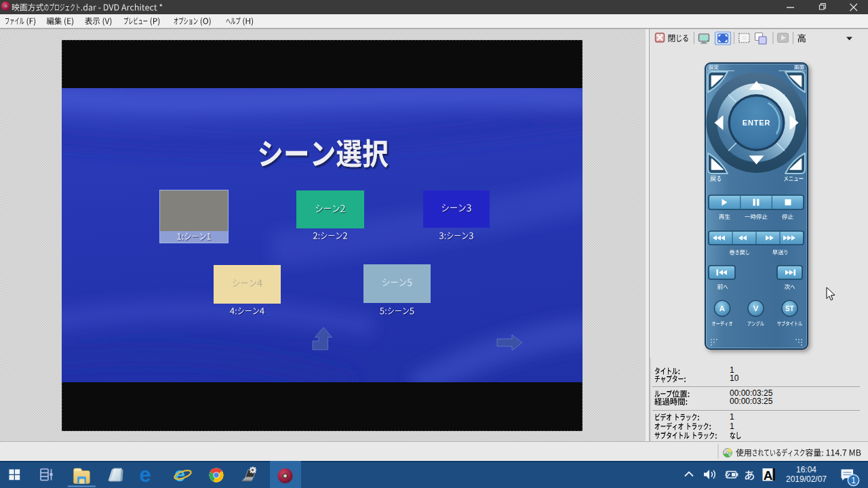 This screenshot has width=868, height=488. What do you see at coordinates (853, 481) in the screenshot?
I see `svg-text: 1` at bounding box center [853, 481].